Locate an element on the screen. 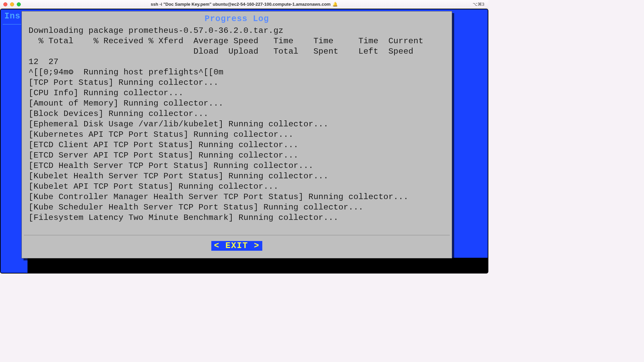  log-line: 12 27 is located at coordinates (44, 62).